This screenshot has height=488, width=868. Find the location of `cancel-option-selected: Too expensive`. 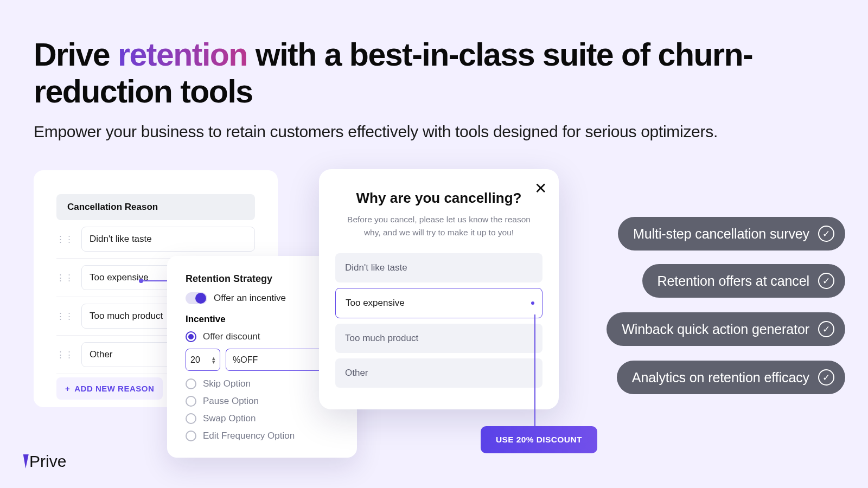

cancel-option-selected: Too expensive is located at coordinates (439, 303).